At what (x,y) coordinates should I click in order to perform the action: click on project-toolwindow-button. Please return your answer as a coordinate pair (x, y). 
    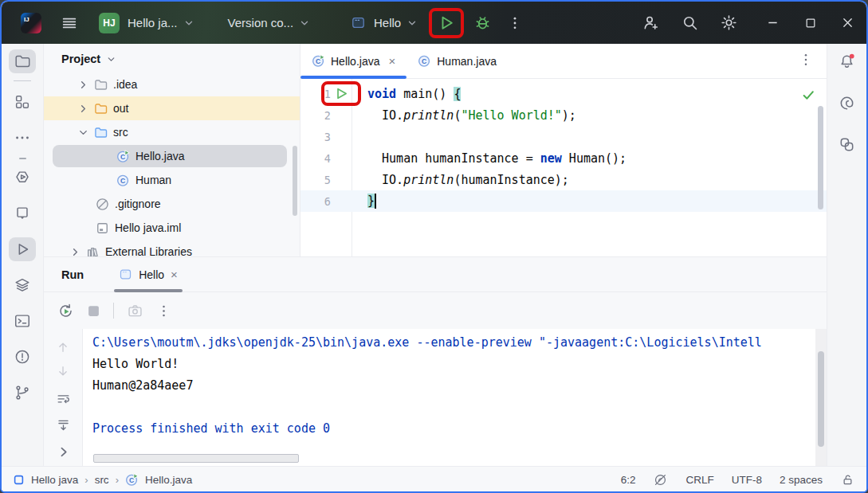
    Looking at the image, I should click on (22, 61).